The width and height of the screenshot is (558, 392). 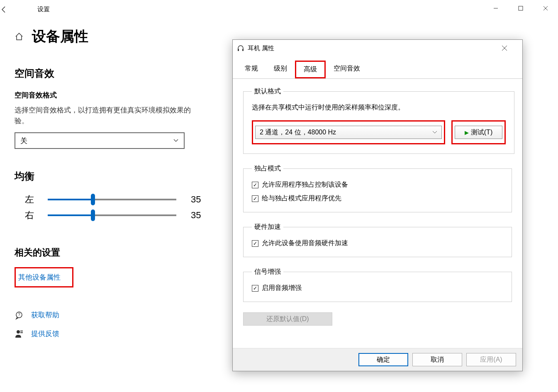 What do you see at coordinates (379, 132) in the screenshot?
I see `format-row: 2 通道，24 位，48000 Hz ▶ 测试(T)` at bounding box center [379, 132].